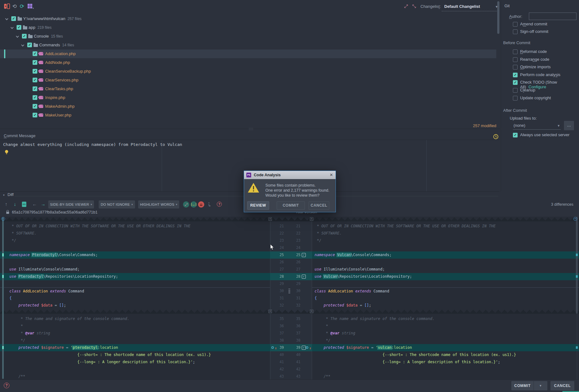 This screenshot has width=579, height=392. I want to click on diff-line-left: use Illuminate\Console\Command;, so click(135, 269).